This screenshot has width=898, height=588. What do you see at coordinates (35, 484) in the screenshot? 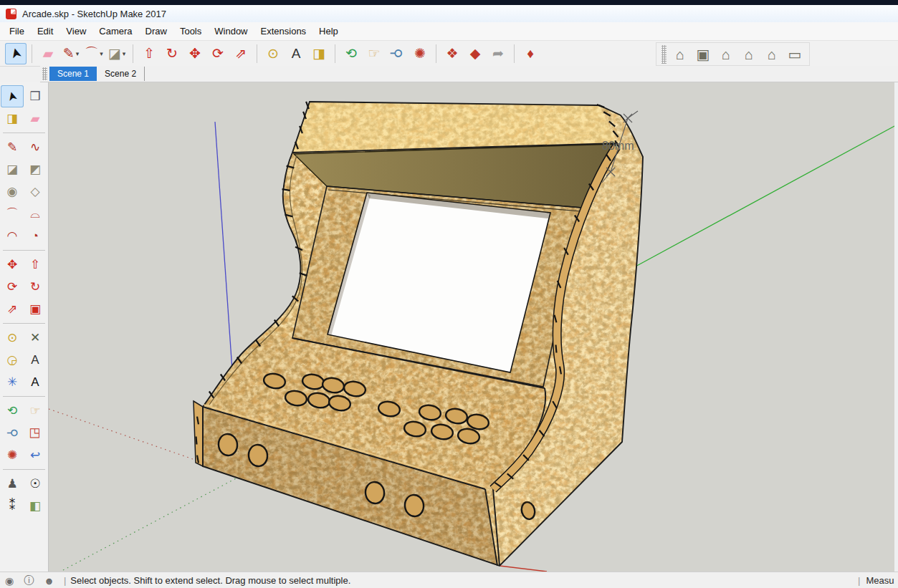
I see `palette-look-around: ☉` at bounding box center [35, 484].